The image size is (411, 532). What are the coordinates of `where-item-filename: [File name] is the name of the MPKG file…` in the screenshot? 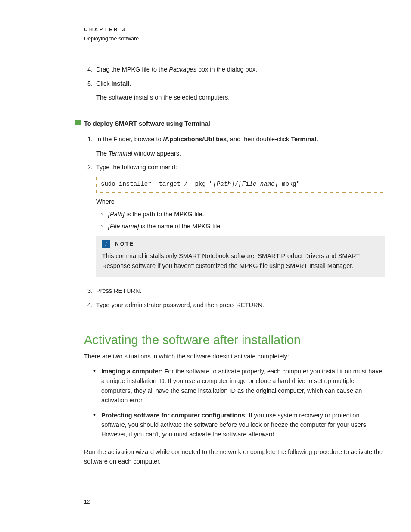 It's located at (240, 226).